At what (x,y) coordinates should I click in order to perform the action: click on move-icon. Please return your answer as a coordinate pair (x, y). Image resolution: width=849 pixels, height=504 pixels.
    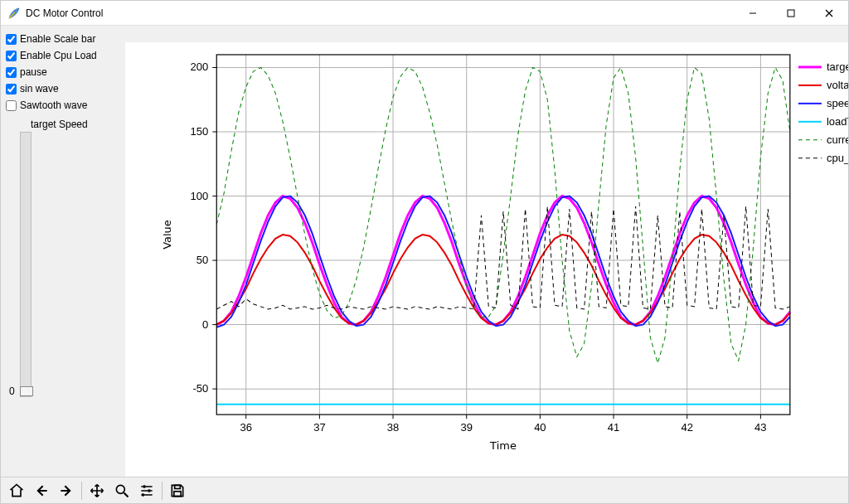
    Looking at the image, I should click on (97, 491).